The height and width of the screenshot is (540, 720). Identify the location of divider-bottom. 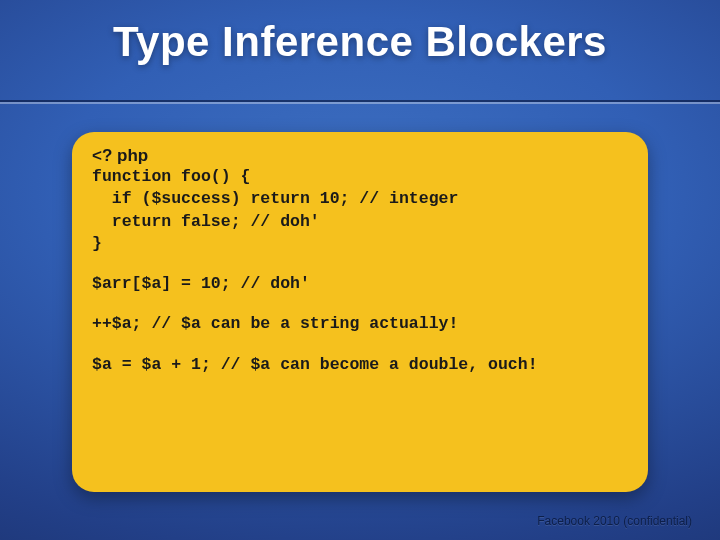
(360, 103).